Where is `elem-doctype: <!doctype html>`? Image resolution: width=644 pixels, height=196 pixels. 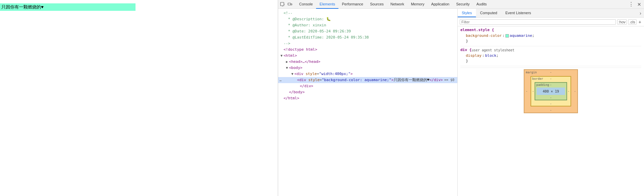 elem-doctype: <!doctype html> is located at coordinates (368, 50).